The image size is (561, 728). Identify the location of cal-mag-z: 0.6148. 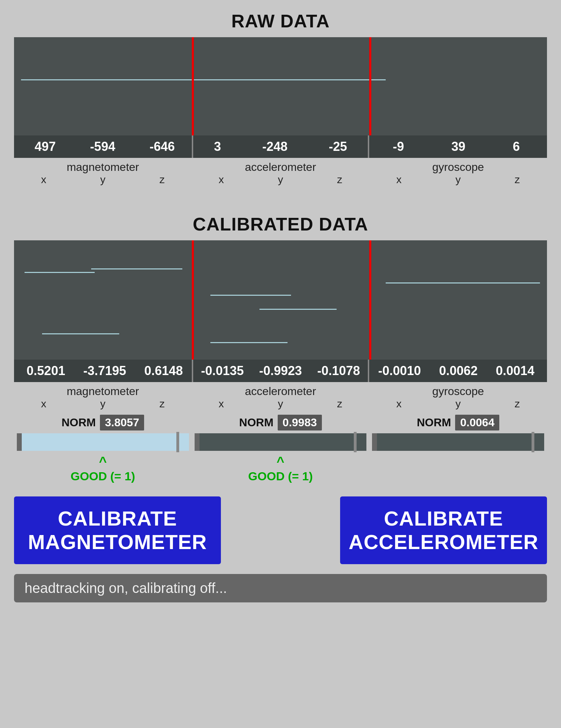
(163, 371).